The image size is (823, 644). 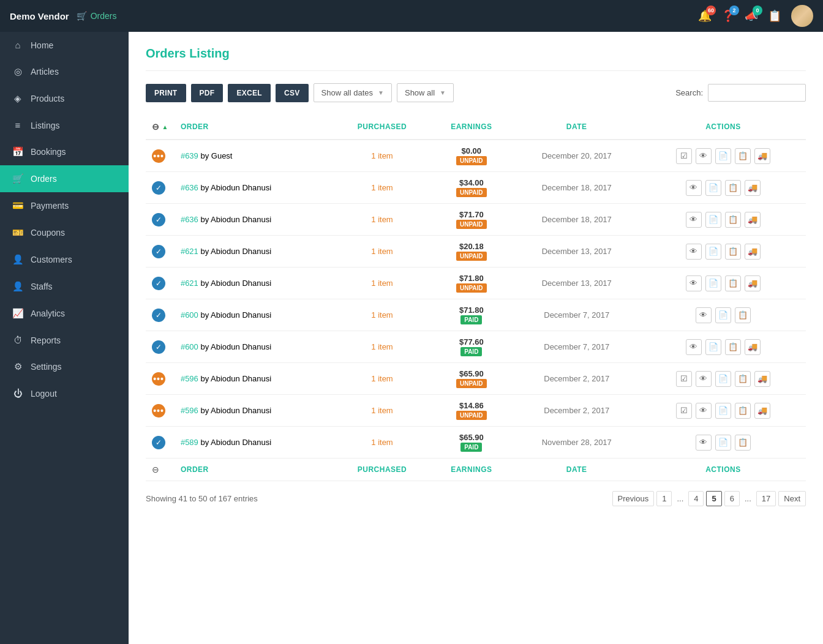 I want to click on next-page-button: Next, so click(x=792, y=498).